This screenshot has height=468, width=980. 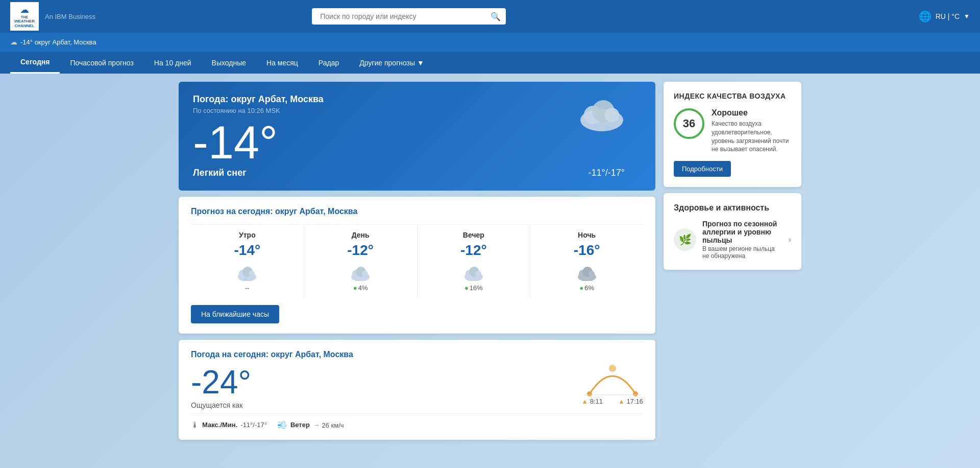 I want to click on nav-weekend: Выходные, so click(x=229, y=63).